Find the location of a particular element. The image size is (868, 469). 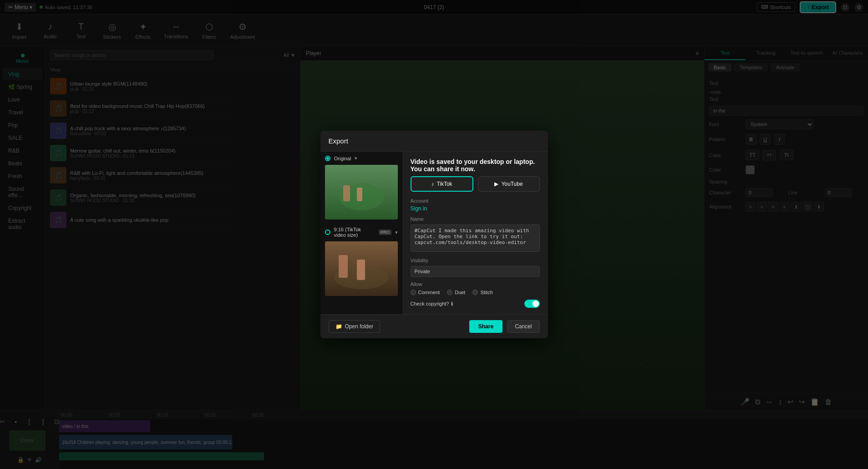

allow-options: Comment Duet Stitch is located at coordinates (475, 292).